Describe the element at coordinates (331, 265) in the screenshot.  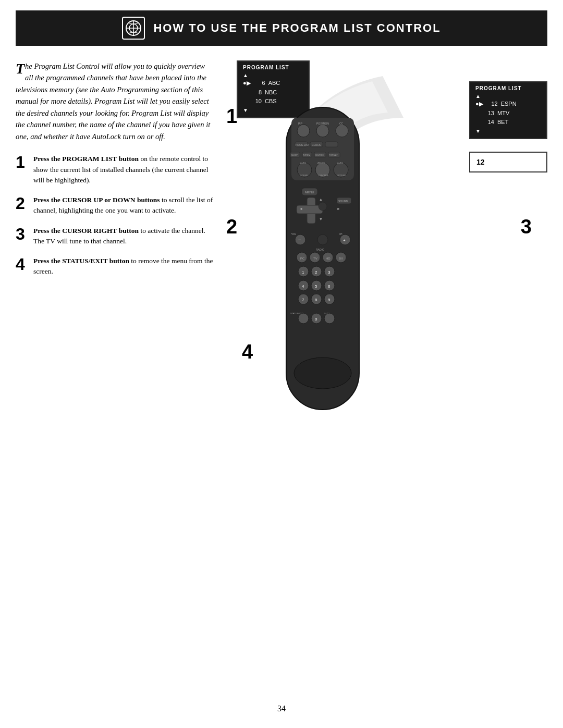
I see `remote-control-image: PIP POSITION CC PROG LIST CLOCK SLEEP TV…` at that location.